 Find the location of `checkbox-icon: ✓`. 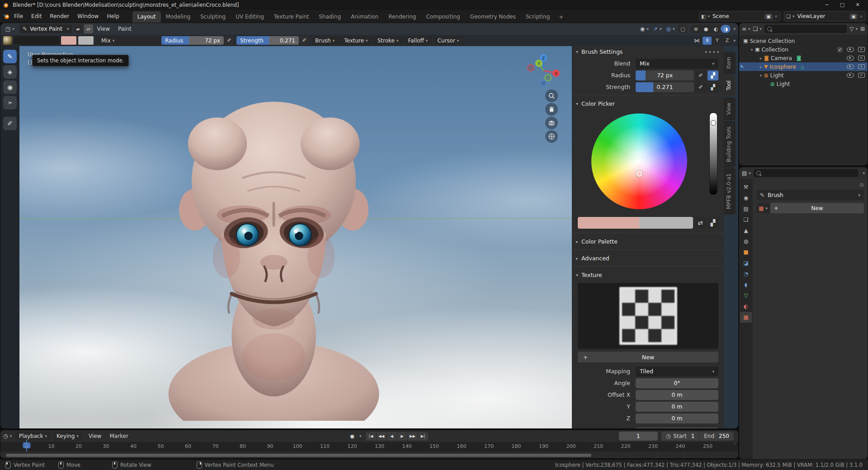

checkbox-icon: ✓ is located at coordinates (840, 50).